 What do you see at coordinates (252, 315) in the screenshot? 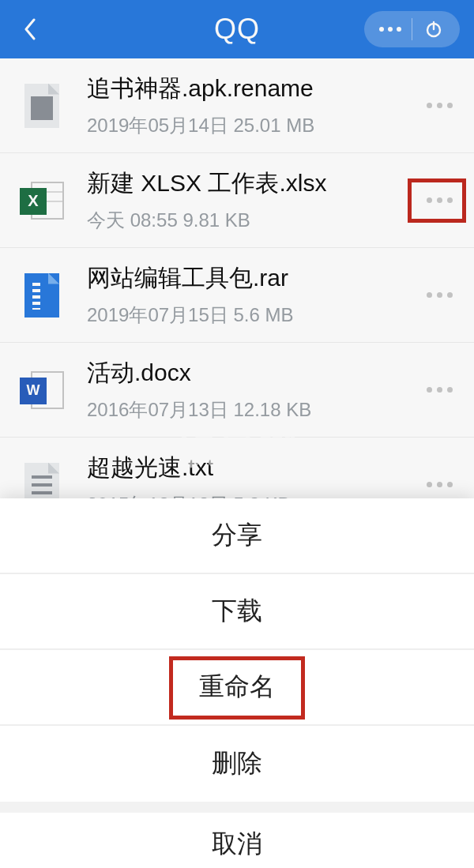
I see `file-meta: 2019年07月15日 5.6 MB` at bounding box center [252, 315].